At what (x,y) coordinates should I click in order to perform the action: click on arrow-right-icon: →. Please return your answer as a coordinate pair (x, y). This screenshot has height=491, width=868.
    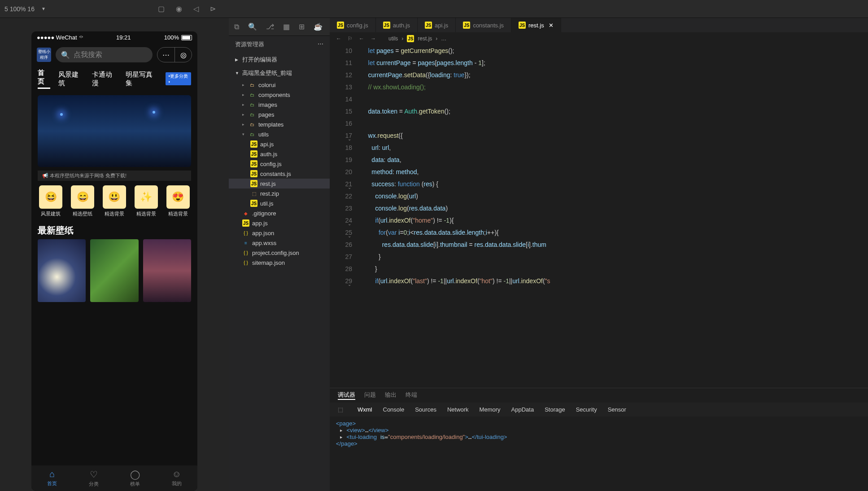
    Looking at the image, I should click on (373, 39).